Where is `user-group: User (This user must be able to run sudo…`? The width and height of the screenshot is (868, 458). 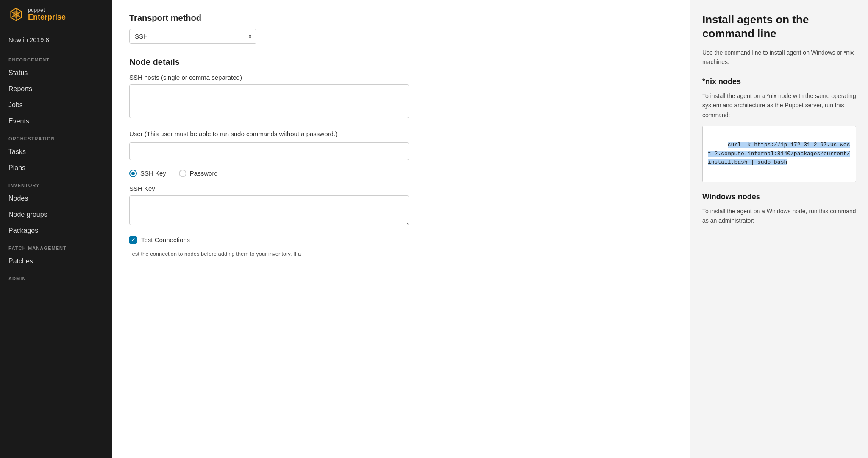
user-group: User (This user must be able to run sudo… is located at coordinates (401, 145).